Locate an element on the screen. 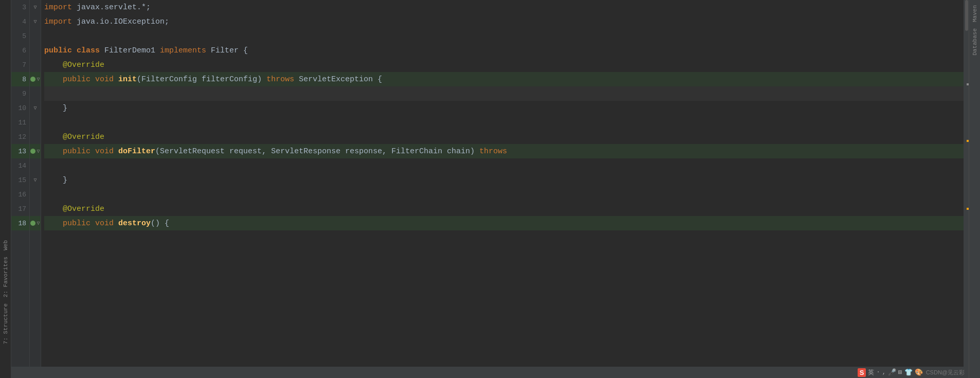 This screenshot has height=378, width=980. bottom-bar: S 英 · , 🎤 ⊞ 👕 🎨 CSDN@见云彩 is located at coordinates (490, 372).